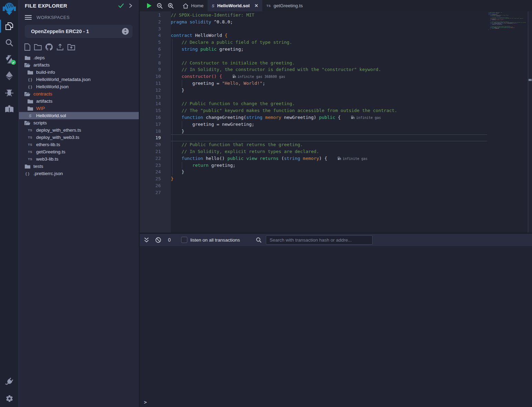  I want to click on code-line: // Public function that returns the gree…, so click(329, 145).